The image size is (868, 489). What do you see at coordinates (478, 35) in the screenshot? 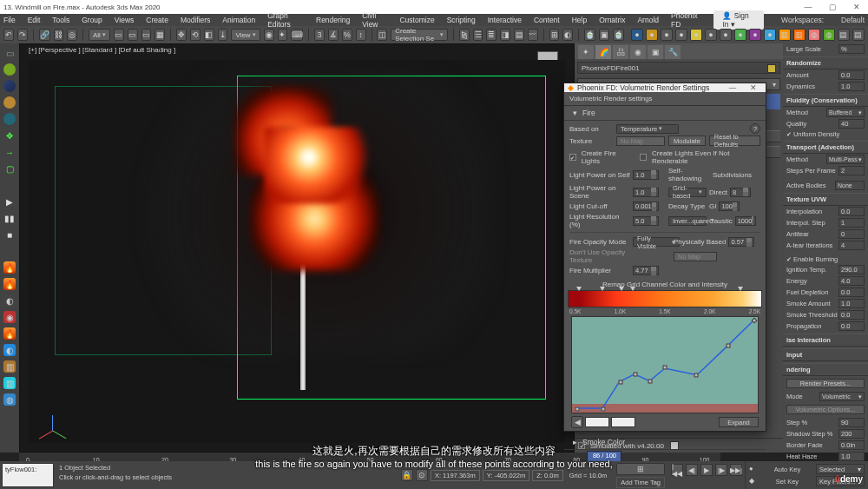
I see `align-icon: ☰` at bounding box center [478, 35].